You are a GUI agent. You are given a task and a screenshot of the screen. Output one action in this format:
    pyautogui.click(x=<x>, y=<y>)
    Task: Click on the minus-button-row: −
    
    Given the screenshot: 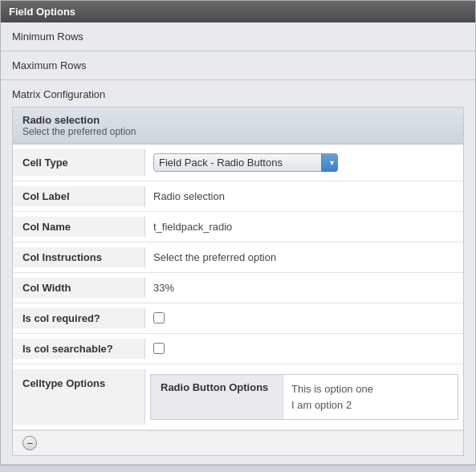 What is the action you would take?
    pyautogui.click(x=238, y=443)
    